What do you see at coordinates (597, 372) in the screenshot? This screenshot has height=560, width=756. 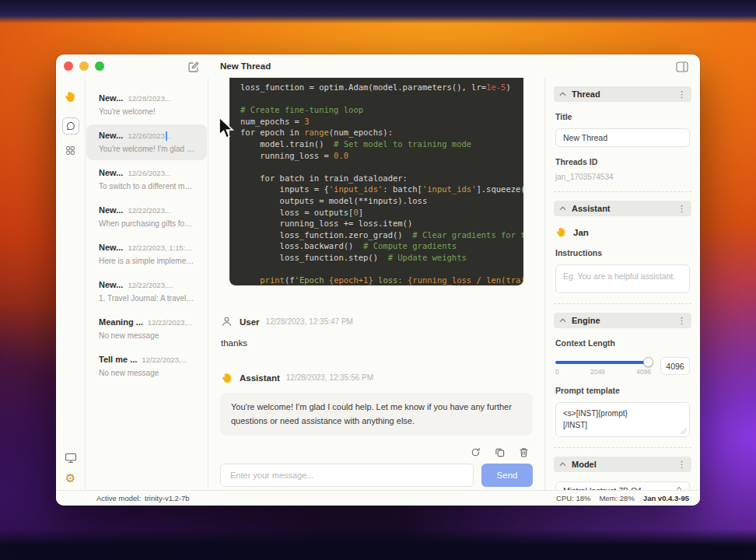 I see `tick-mid: 2048` at bounding box center [597, 372].